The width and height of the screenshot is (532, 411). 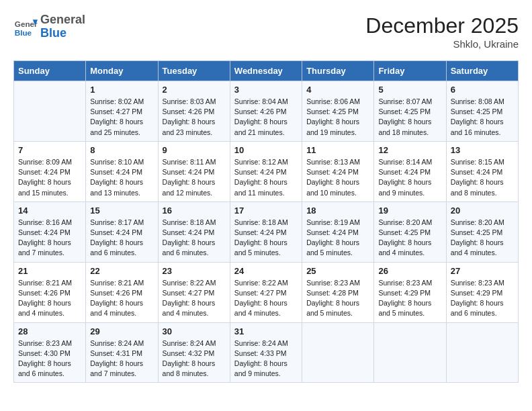 I want to click on weekday-header: Sunday, so click(x=50, y=71).